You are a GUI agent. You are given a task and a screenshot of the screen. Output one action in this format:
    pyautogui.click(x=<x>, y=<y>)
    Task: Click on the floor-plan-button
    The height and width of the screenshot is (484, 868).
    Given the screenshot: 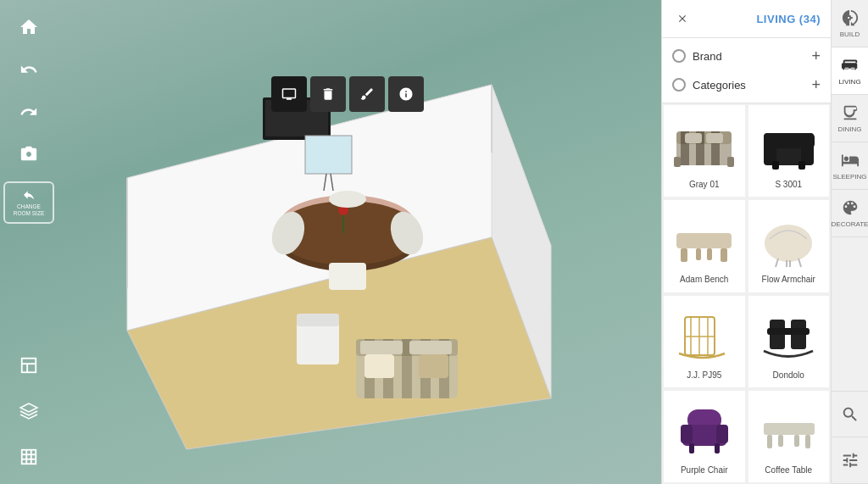 What is the action you would take?
    pyautogui.click(x=29, y=365)
    